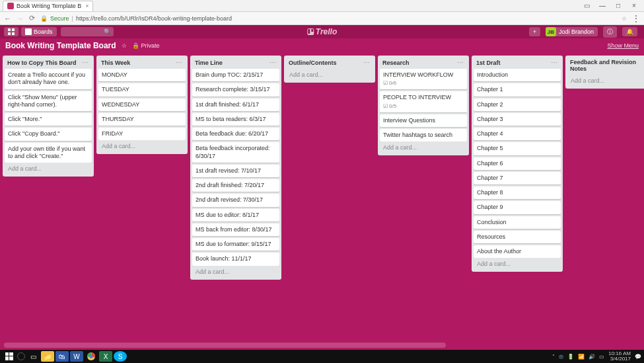  I want to click on cortana-button, so click(21, 356).